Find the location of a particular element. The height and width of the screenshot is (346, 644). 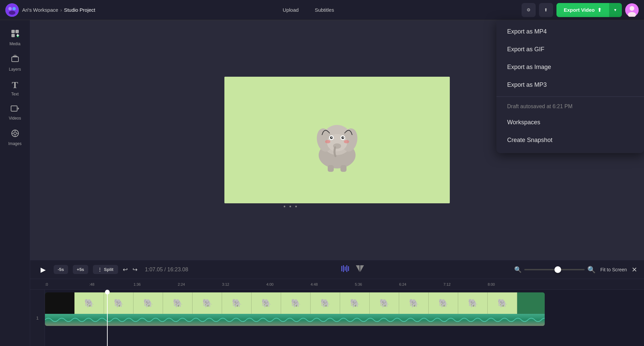

videos-icon is located at coordinates (15, 110).